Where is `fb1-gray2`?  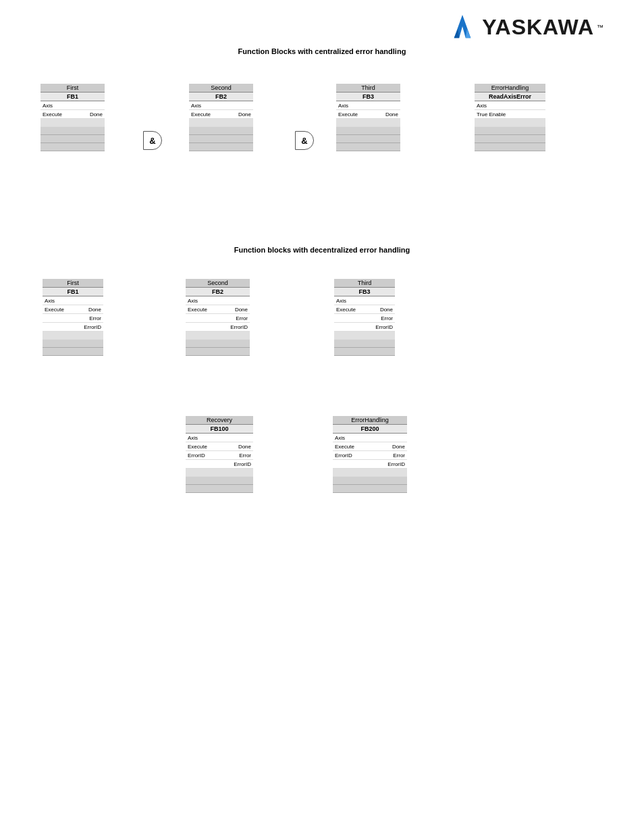 fb1-gray2 is located at coordinates (73, 139).